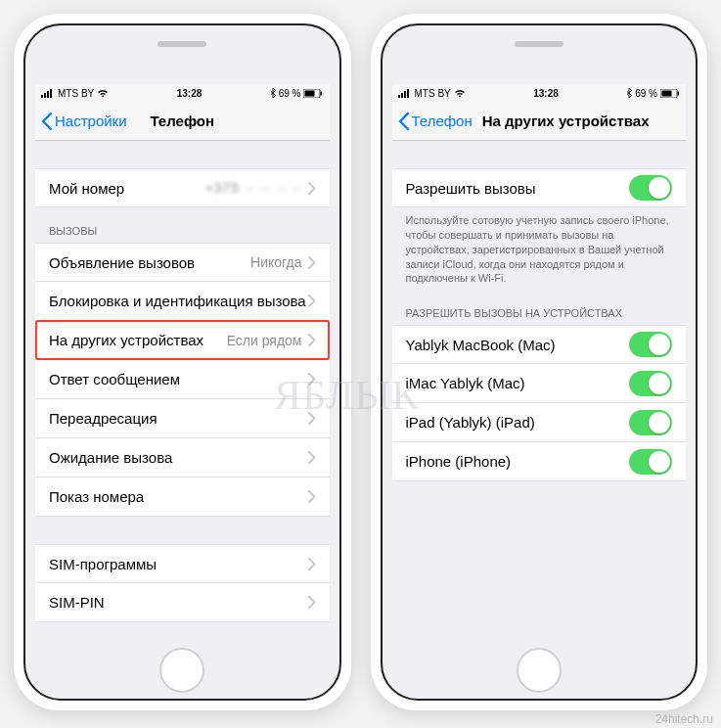  I want to click on nav-title: Телефон, so click(182, 121).